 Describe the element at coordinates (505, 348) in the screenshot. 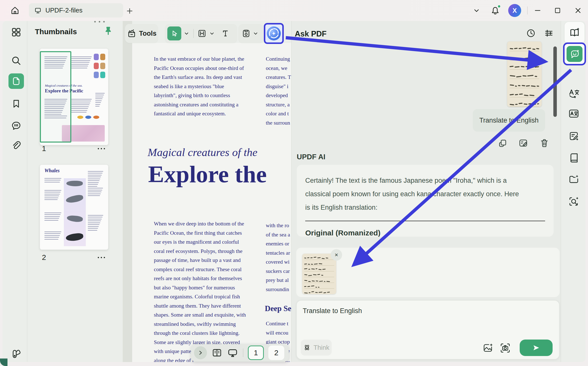

I see `screenshot-button` at that location.